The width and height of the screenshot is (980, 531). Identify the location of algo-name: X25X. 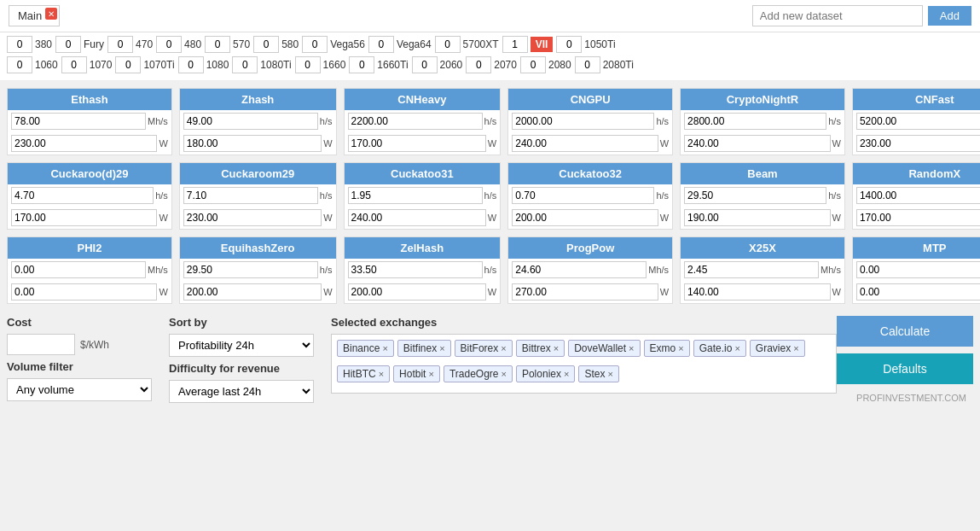
(763, 248).